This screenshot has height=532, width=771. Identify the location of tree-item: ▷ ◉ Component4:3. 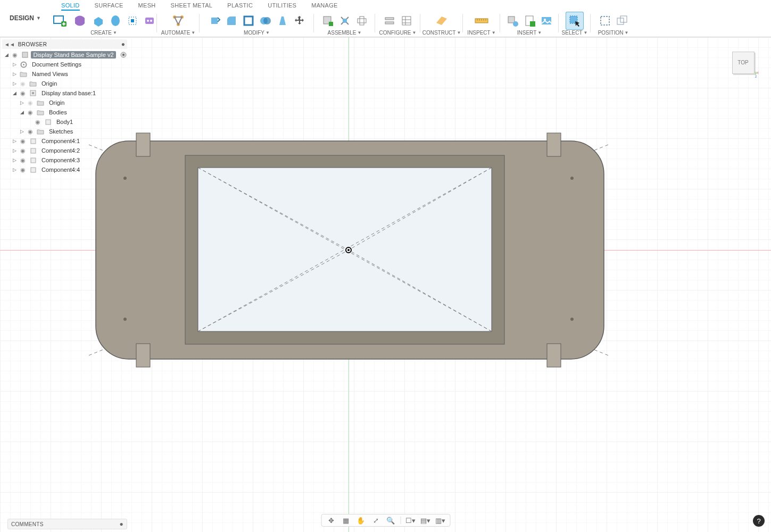
(65, 160).